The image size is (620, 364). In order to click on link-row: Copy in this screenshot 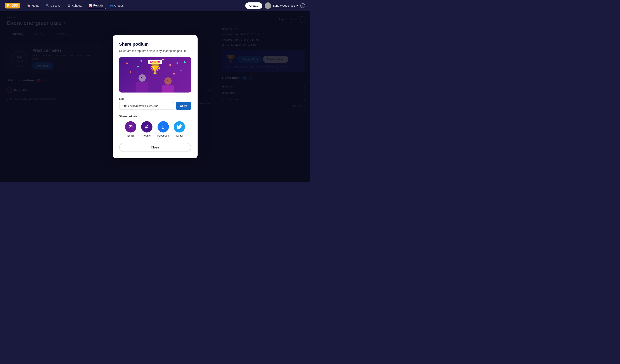, I will do `click(155, 106)`.